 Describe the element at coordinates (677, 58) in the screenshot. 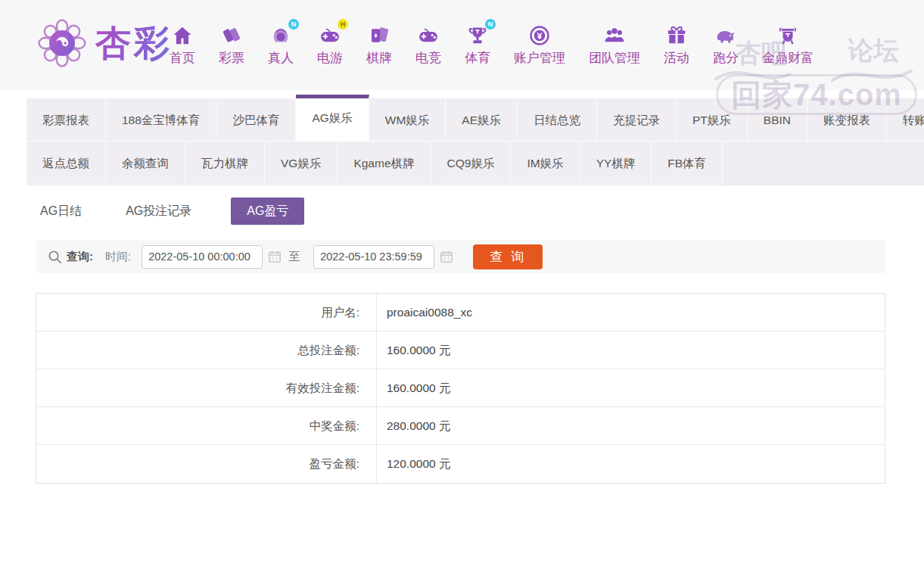

I see `nav-label: 活动` at that location.